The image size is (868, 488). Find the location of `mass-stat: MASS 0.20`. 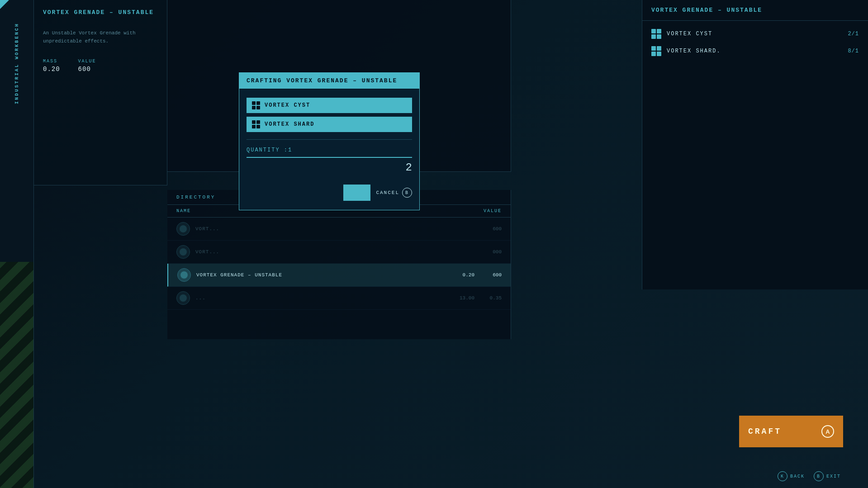

mass-stat: MASS 0.20 is located at coordinates (52, 66).